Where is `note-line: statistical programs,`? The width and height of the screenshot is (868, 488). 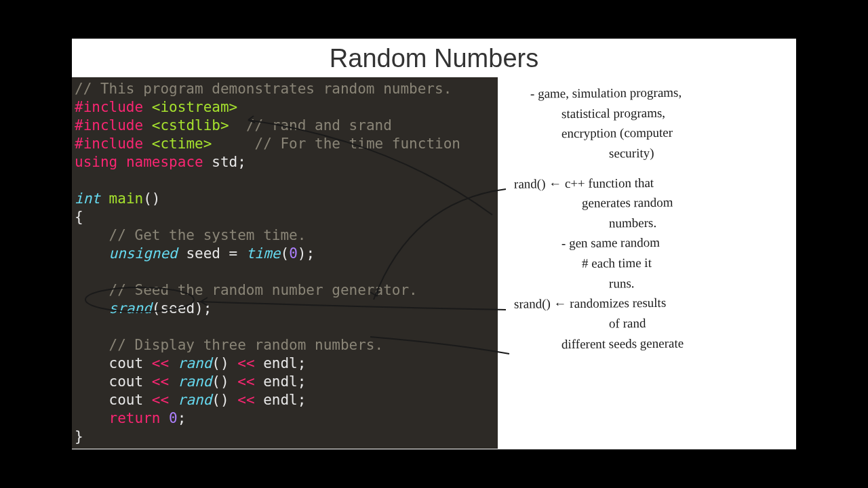
note-line: statistical programs, is located at coordinates (649, 113).